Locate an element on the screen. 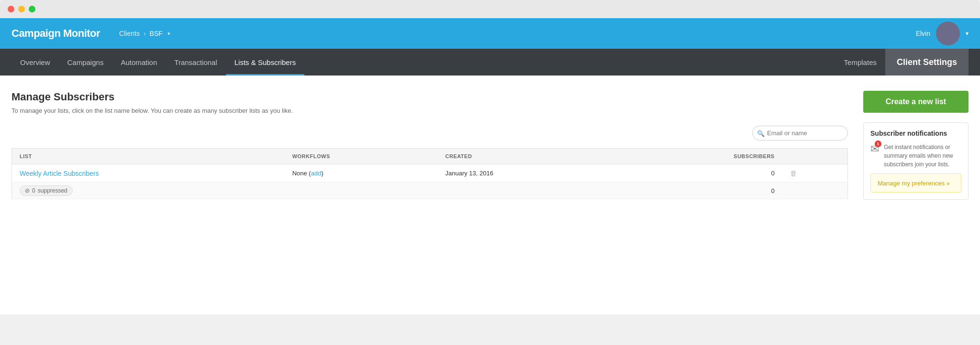 This screenshot has height=345, width=980. col-list: List is located at coordinates (148, 157).